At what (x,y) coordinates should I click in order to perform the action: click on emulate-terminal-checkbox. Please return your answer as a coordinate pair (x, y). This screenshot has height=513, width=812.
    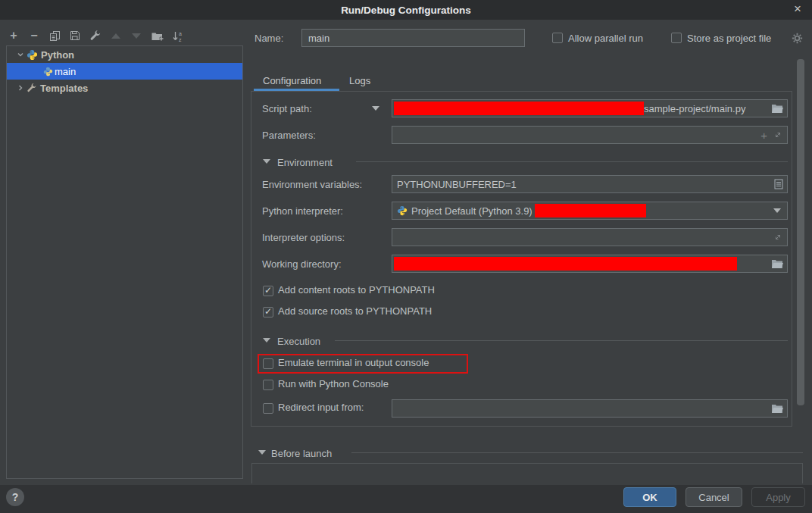
    Looking at the image, I should click on (268, 364).